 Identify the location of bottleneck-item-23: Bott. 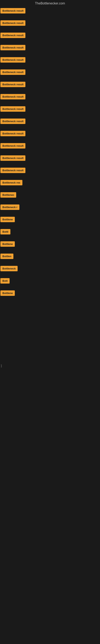
(50, 281).